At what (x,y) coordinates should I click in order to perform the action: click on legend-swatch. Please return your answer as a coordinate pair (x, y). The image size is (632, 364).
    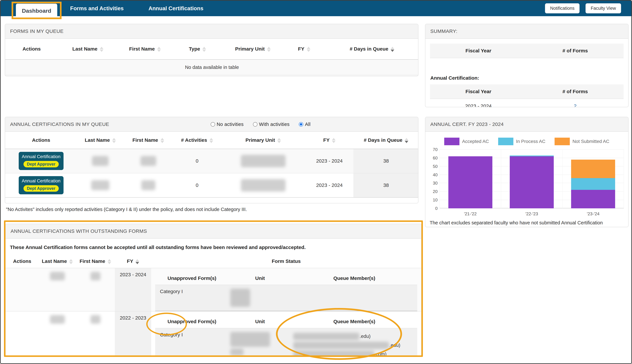
    Looking at the image, I should click on (452, 142).